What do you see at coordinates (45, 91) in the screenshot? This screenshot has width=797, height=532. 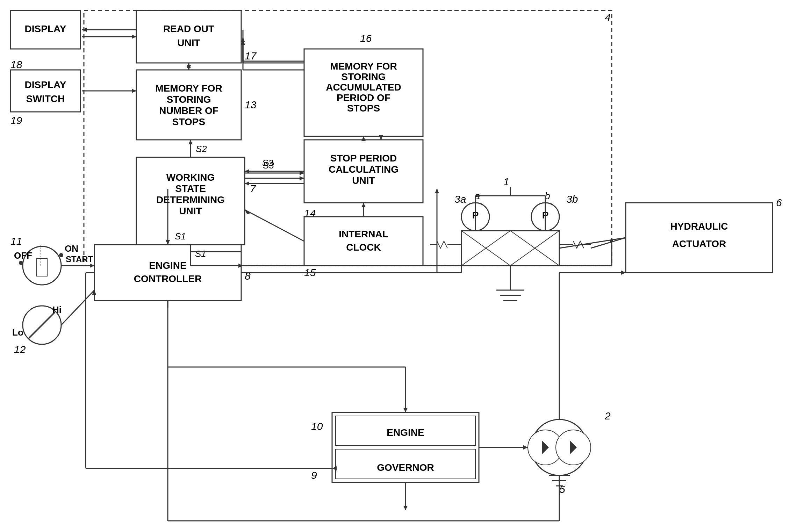 I see `display-switch-box` at bounding box center [45, 91].